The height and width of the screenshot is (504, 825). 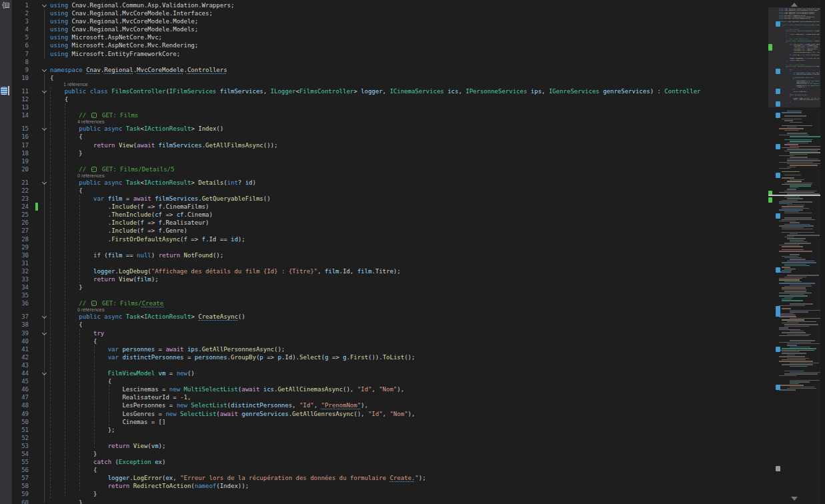 I want to click on line-number: 24, so click(x=15, y=207).